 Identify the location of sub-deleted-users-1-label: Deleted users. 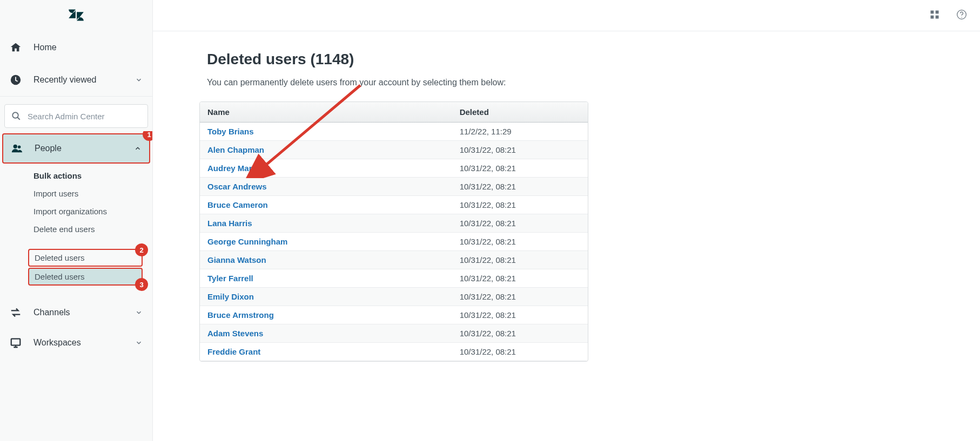
(59, 258).